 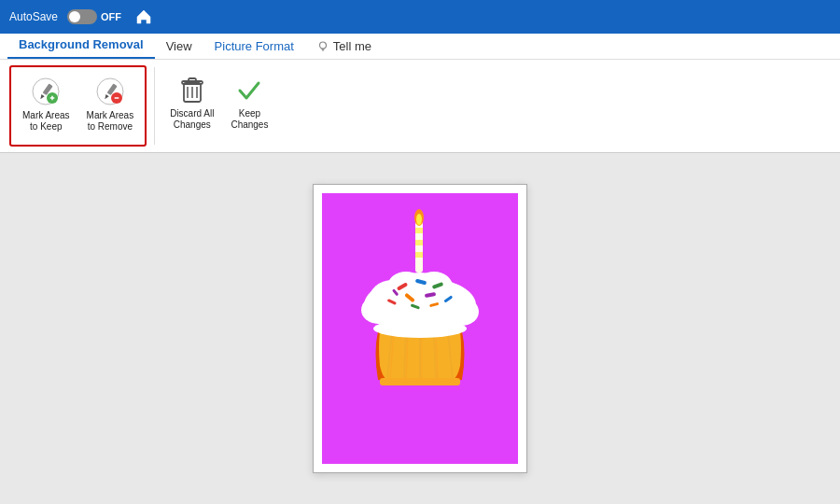 I want to click on tab-tell-me: Tell me, so click(x=343, y=47).